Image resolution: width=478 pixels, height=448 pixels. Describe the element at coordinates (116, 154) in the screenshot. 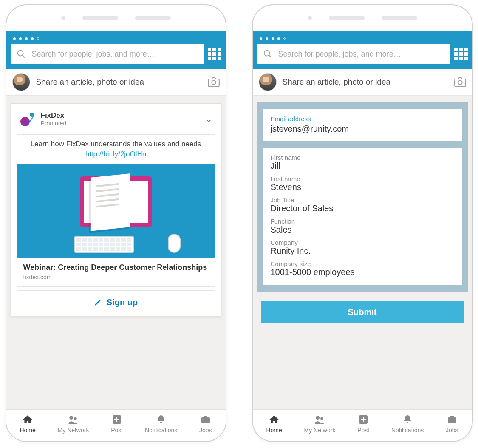

I see `card-link: http://bit.ly/2joOlHn` at that location.